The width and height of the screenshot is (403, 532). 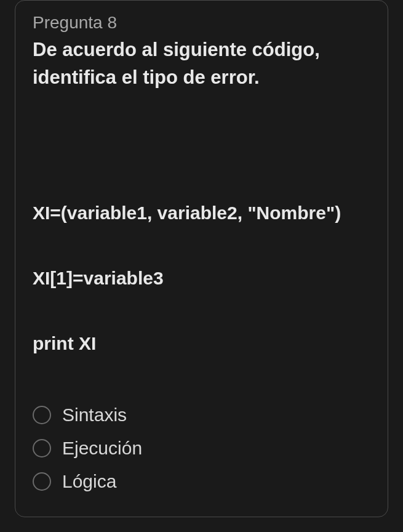 What do you see at coordinates (202, 448) in the screenshot?
I see `options-group: Sintaxis Ejecución Lógica` at bounding box center [202, 448].